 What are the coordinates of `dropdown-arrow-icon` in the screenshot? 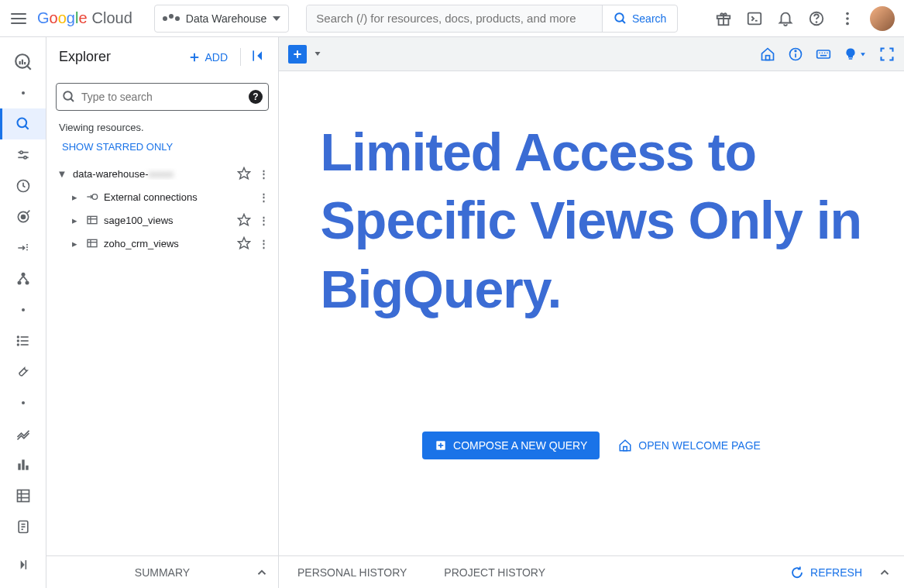 It's located at (277, 19).